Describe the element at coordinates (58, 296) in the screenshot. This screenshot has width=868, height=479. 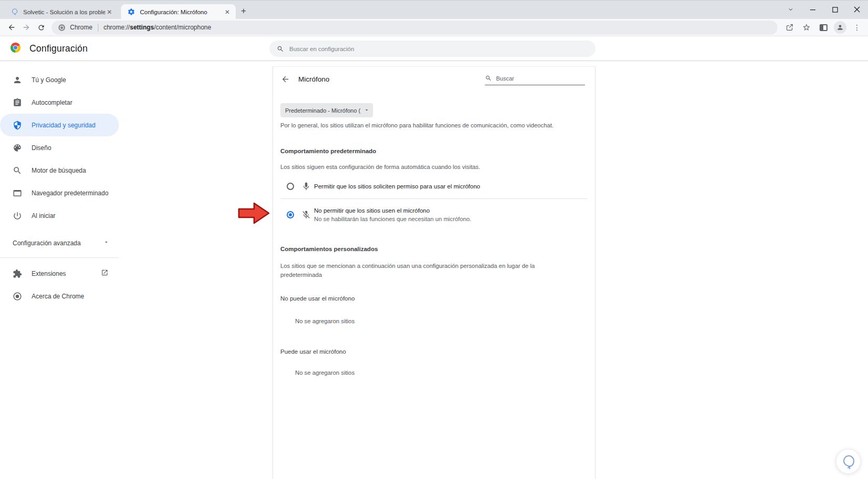
I see `sidebar-item-label: Acerca de Chrome` at that location.